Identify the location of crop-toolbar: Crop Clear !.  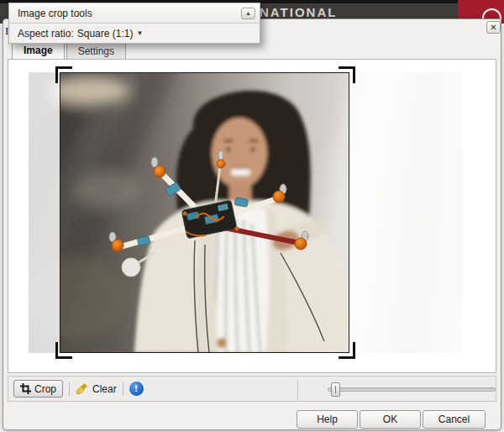
(252, 388).